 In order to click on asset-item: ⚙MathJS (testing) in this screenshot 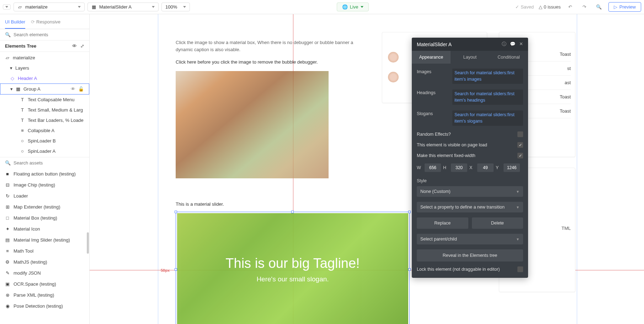, I will do `click(45, 262)`.